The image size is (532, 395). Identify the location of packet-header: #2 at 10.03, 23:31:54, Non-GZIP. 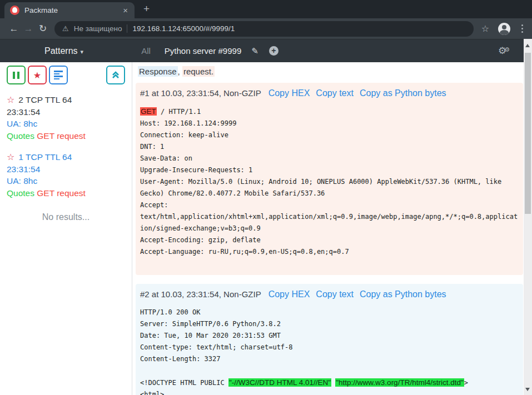
(201, 294).